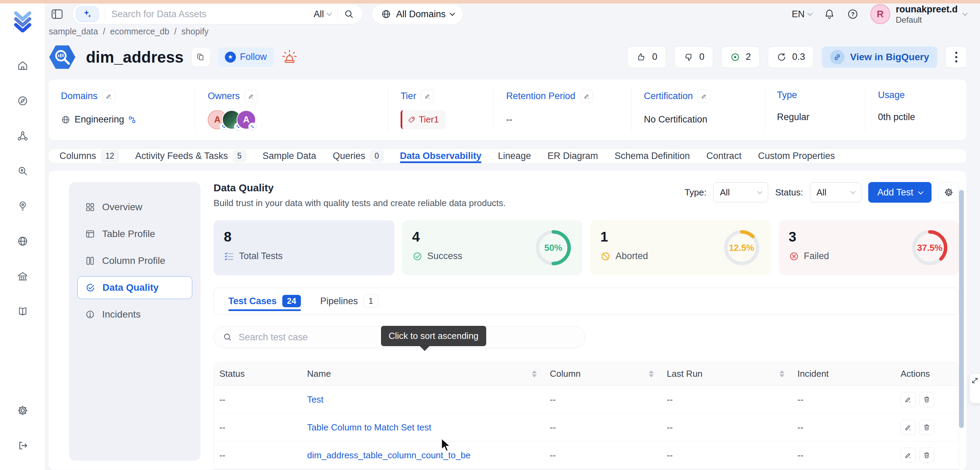 The width and height of the screenshot is (980, 470). Describe the element at coordinates (135, 234) in the screenshot. I see `panel-item-table-profile: Table Profile` at that location.